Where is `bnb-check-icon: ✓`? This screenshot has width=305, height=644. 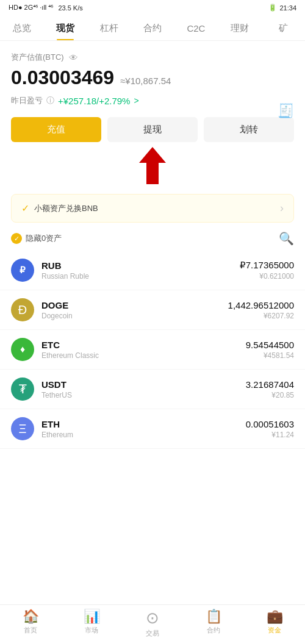
bnb-check-icon: ✓ is located at coordinates (26, 209).